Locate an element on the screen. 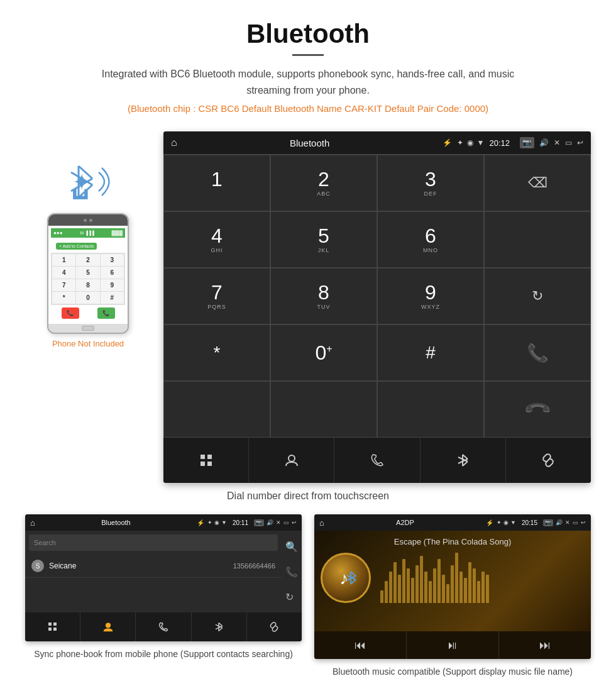 This screenshot has width=616, height=686. back-icon: ↩ is located at coordinates (580, 143).